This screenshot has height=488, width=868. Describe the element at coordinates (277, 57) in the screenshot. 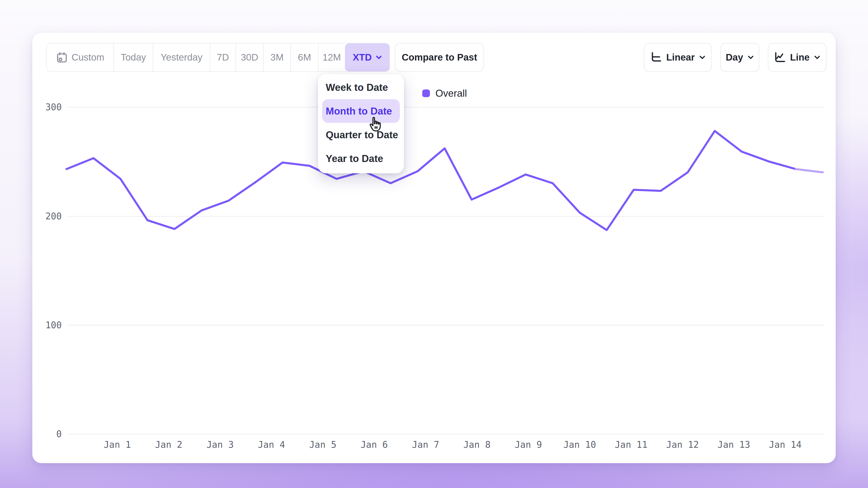

I see `range-button-3m: 3M` at that location.